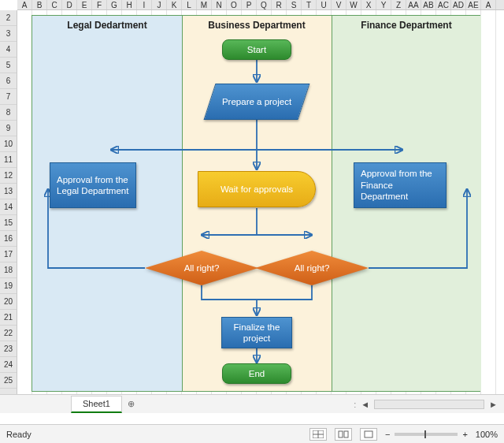 Image resolution: width=504 pixels, height=443 pixels. What do you see at coordinates (69, 5) in the screenshot?
I see `col-header: D` at bounding box center [69, 5].